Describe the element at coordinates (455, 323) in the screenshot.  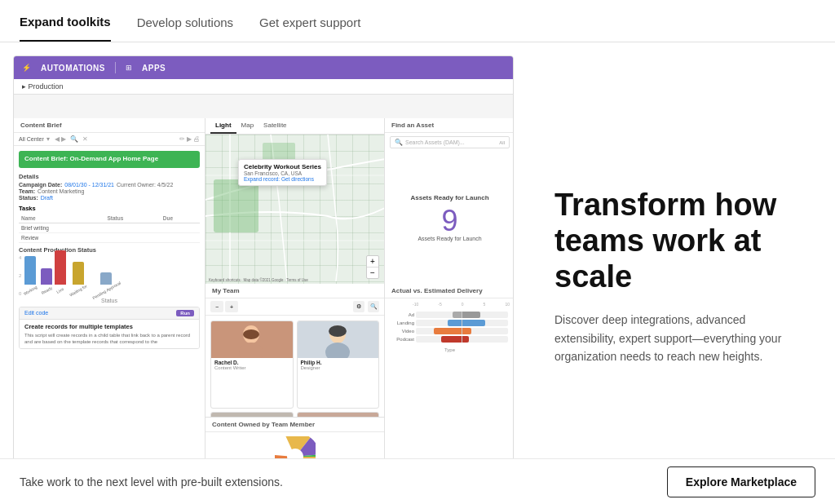
I see `bar-neg-landing` at that location.